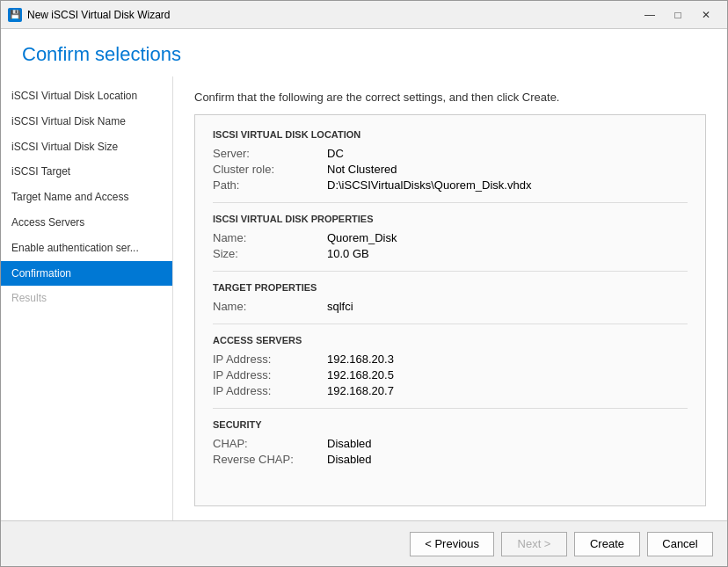 The width and height of the screenshot is (728, 567). What do you see at coordinates (270, 185) in the screenshot?
I see `prop-label: Path:` at bounding box center [270, 185].